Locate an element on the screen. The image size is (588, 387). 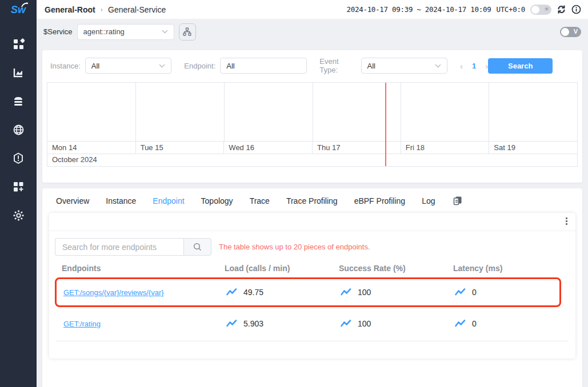
endpoint-table-header: Endpoints Load (calls / min) Success Rat… is located at coordinates (312, 268).